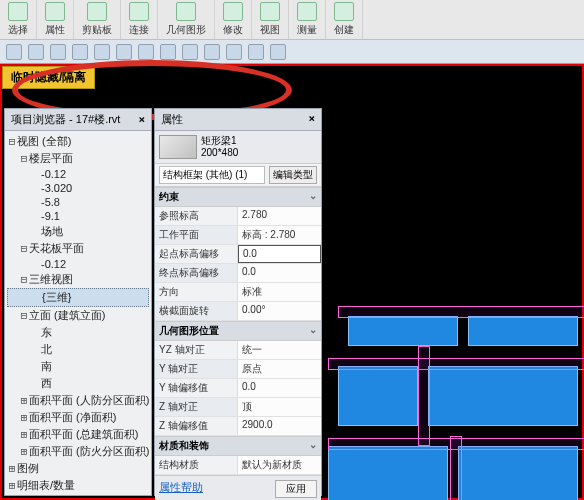 The height and width of the screenshot is (500, 584). I want to click on tree-node: ⊟三维视图, so click(78, 280).